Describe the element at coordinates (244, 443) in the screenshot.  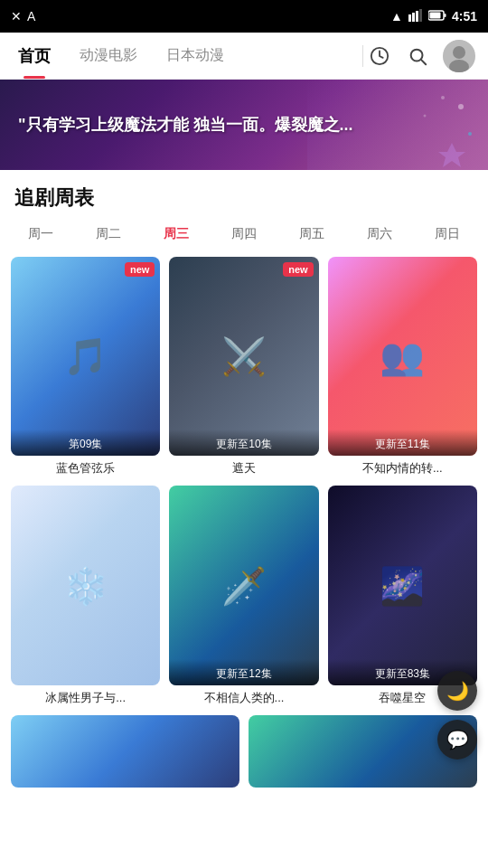
I see `ep-label-hidden-sky: 更新至10集` at that location.